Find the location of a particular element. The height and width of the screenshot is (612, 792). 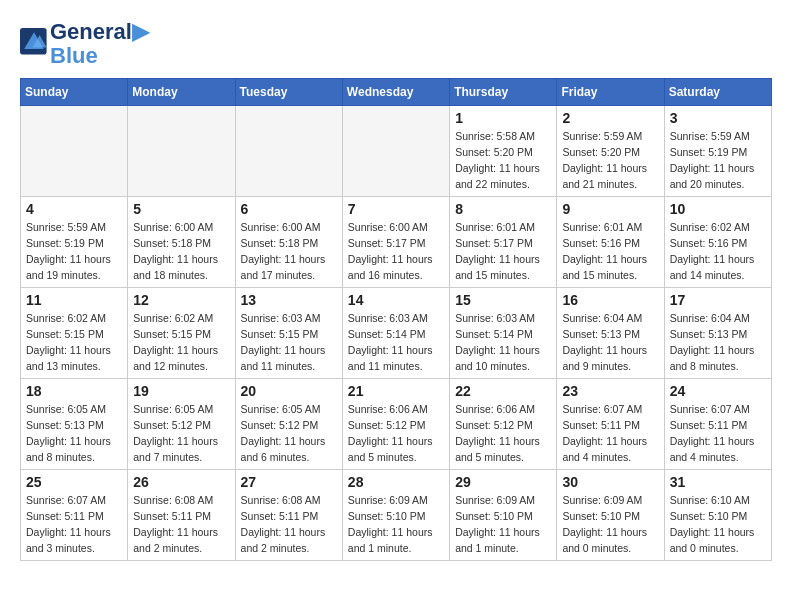

calendar-cell: 16Sunrise: 6:04 AMSunset: 5:13 PMDayligh… is located at coordinates (610, 334).